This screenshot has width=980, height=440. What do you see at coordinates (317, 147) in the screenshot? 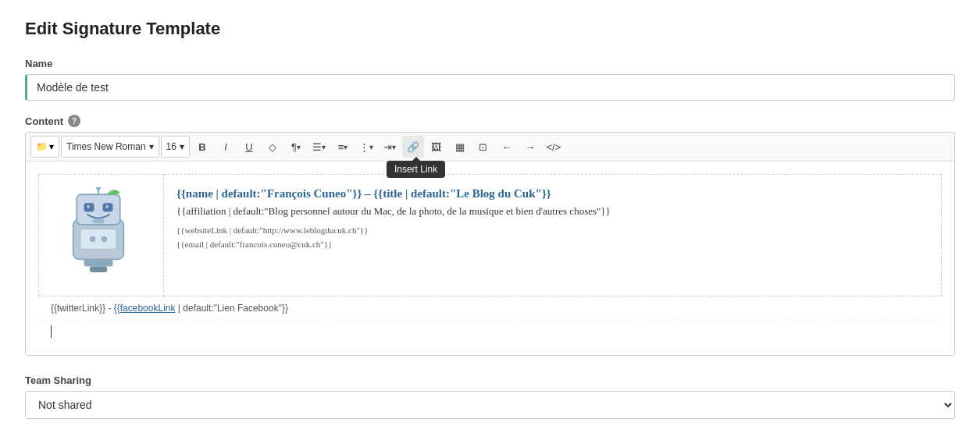
I see `align-icon: ☰` at bounding box center [317, 147].